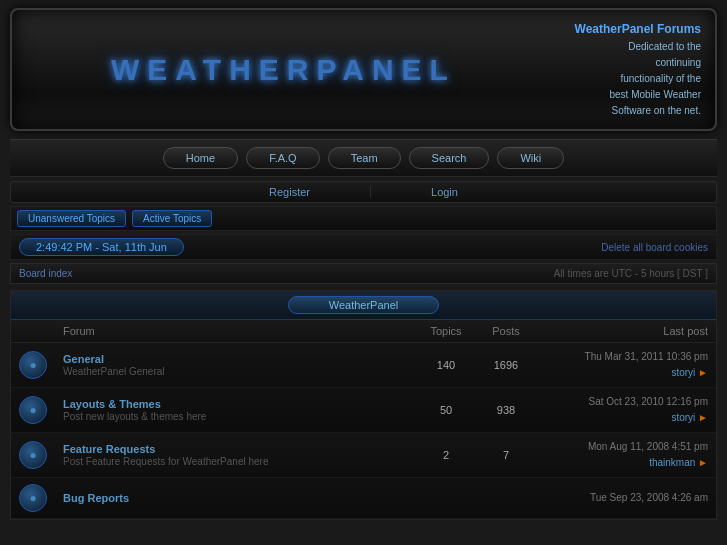 The image size is (727, 545). I want to click on forum-section-title: WeatherPanel, so click(364, 305).